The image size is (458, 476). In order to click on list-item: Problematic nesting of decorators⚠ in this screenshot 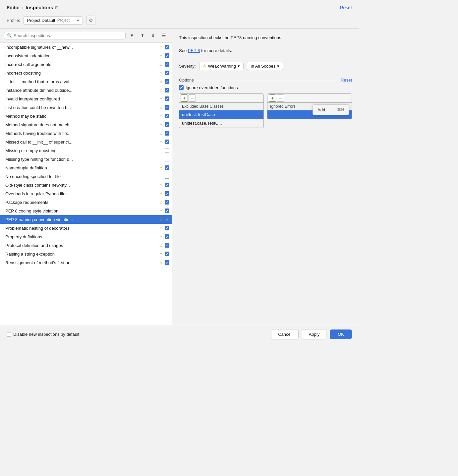, I will do `click(86, 228)`.